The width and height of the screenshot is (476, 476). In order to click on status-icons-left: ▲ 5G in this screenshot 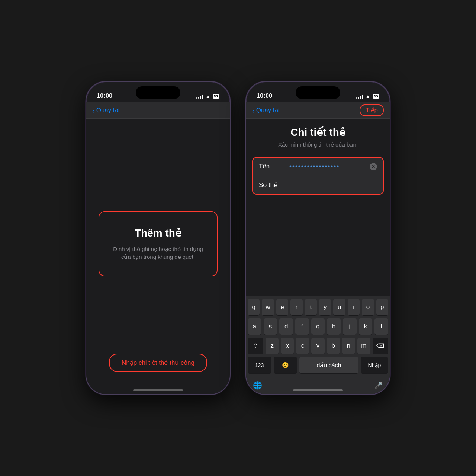, I will do `click(208, 96)`.